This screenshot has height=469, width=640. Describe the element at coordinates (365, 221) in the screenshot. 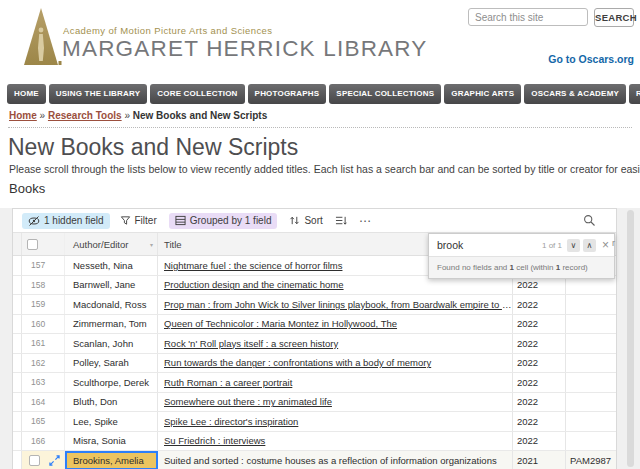

I see `more-options-button: ⋯` at that location.